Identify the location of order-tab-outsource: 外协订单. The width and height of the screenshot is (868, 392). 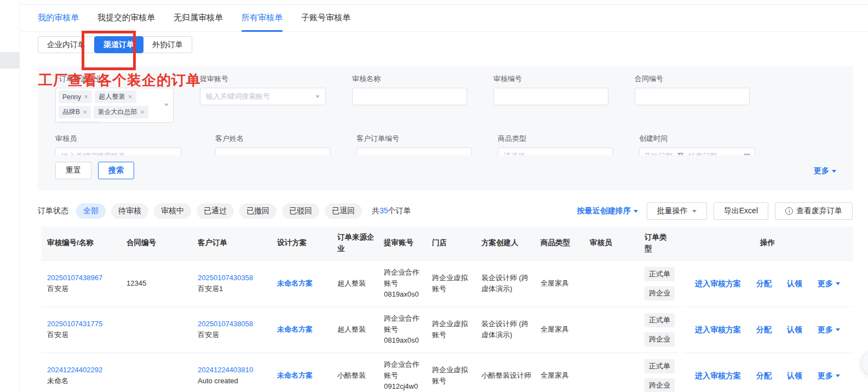
(168, 45).